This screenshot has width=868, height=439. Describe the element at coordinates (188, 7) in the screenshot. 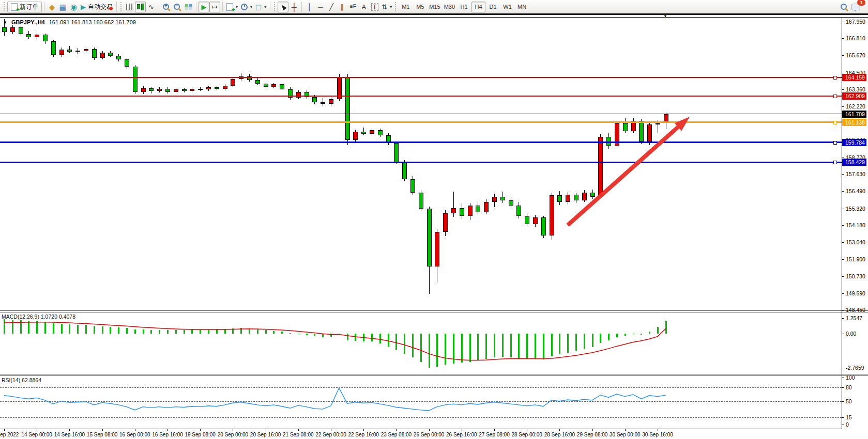

I see `tile-windows-button` at that location.